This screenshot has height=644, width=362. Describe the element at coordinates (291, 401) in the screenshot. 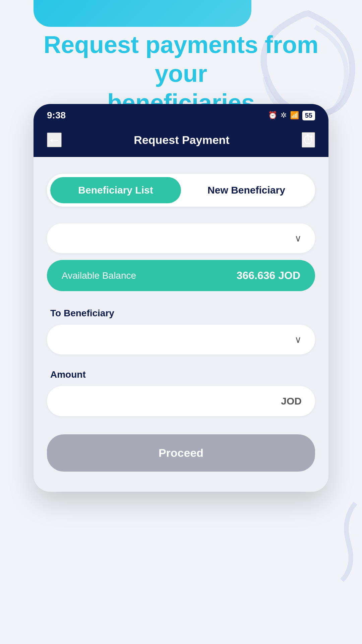

I see `amount-currency: JOD` at that location.